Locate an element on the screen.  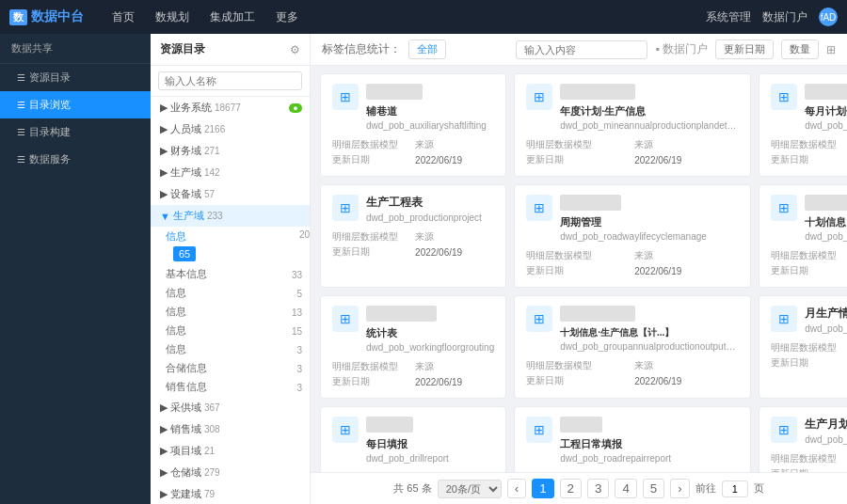
nav-more: 更多 is located at coordinates (287, 17).